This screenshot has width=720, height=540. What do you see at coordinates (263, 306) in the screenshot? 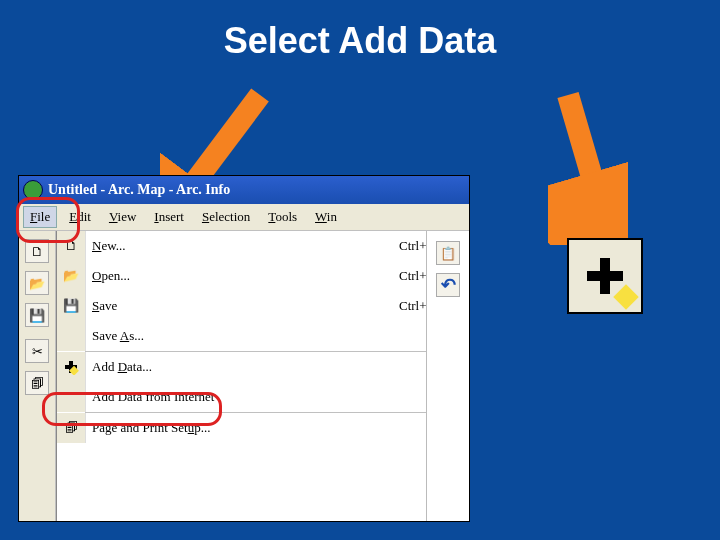
I see `menu-item-save: 💾 Save Ctrl+S` at bounding box center [263, 306].